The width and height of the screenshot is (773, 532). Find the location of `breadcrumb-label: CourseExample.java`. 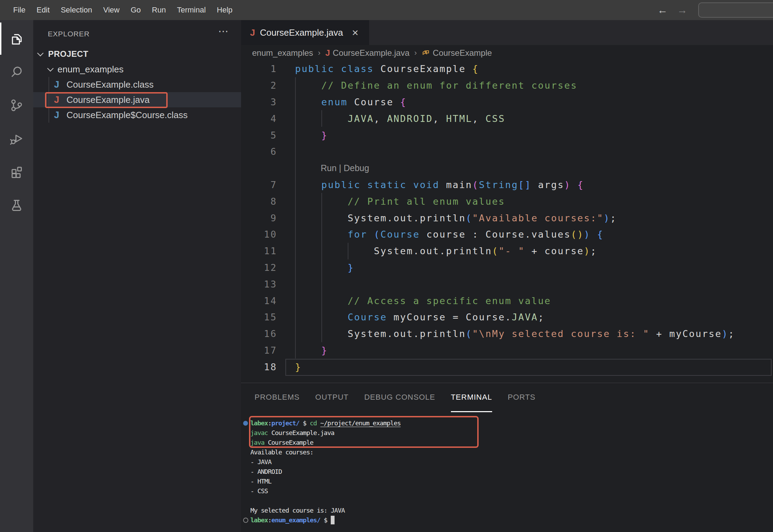

breadcrumb-label: CourseExample.java is located at coordinates (371, 53).